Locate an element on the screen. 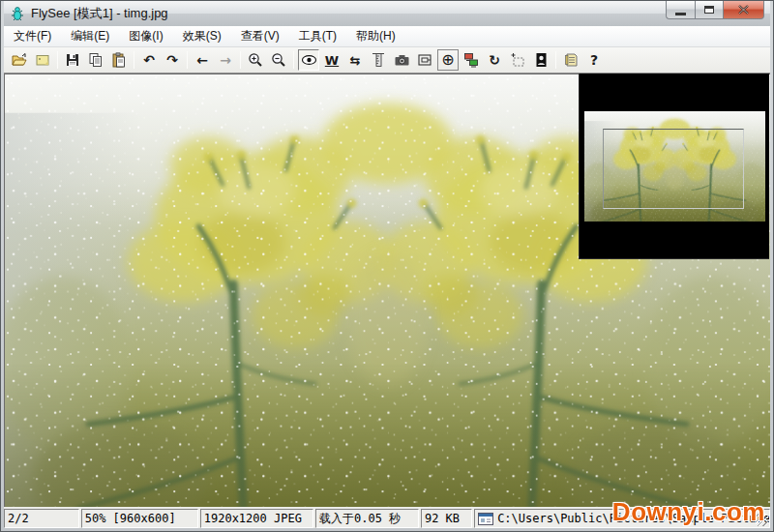 The height and width of the screenshot is (532, 774). menu-effects: 效果(S) is located at coordinates (202, 37).